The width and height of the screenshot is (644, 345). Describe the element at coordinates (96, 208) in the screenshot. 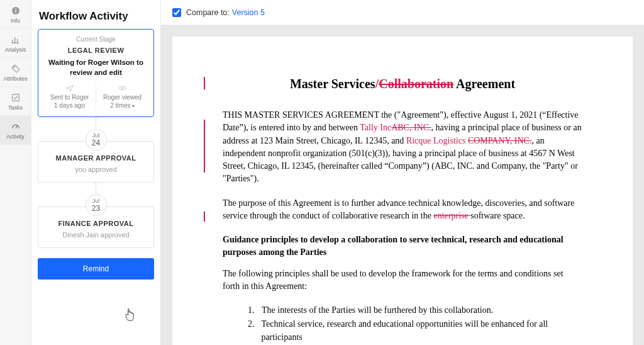

I see `date-day: 23` at that location.